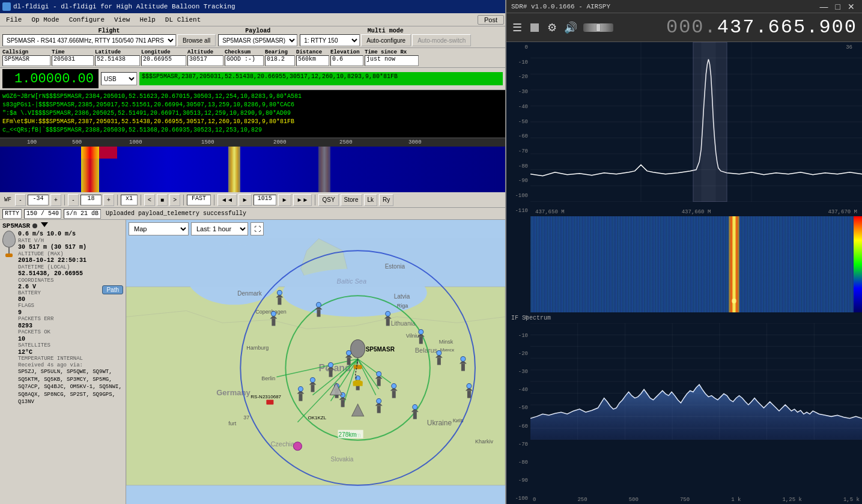 This screenshot has height=504, width=862. Describe the element at coordinates (280, 52) in the screenshot. I see `bearing-label: Bearing` at that location.